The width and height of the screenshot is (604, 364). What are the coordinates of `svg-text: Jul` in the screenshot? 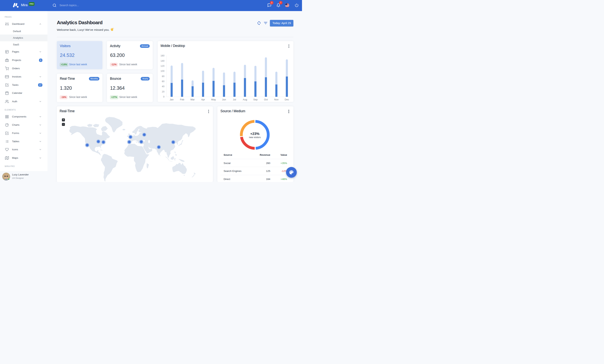 It's located at (234, 100).